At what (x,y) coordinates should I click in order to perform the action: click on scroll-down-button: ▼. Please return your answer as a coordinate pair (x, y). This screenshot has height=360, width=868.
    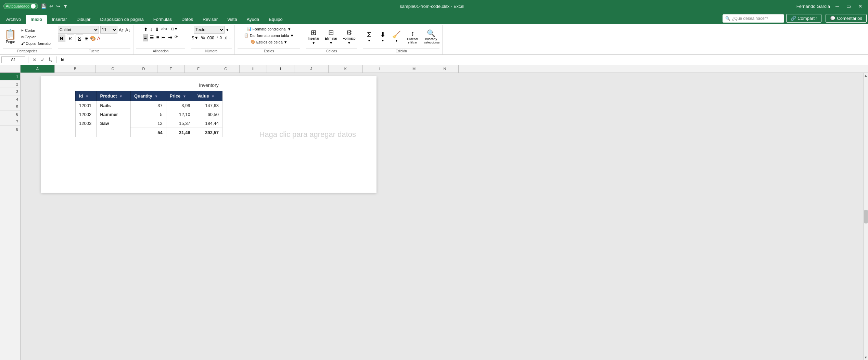
    Looking at the image, I should click on (866, 357).